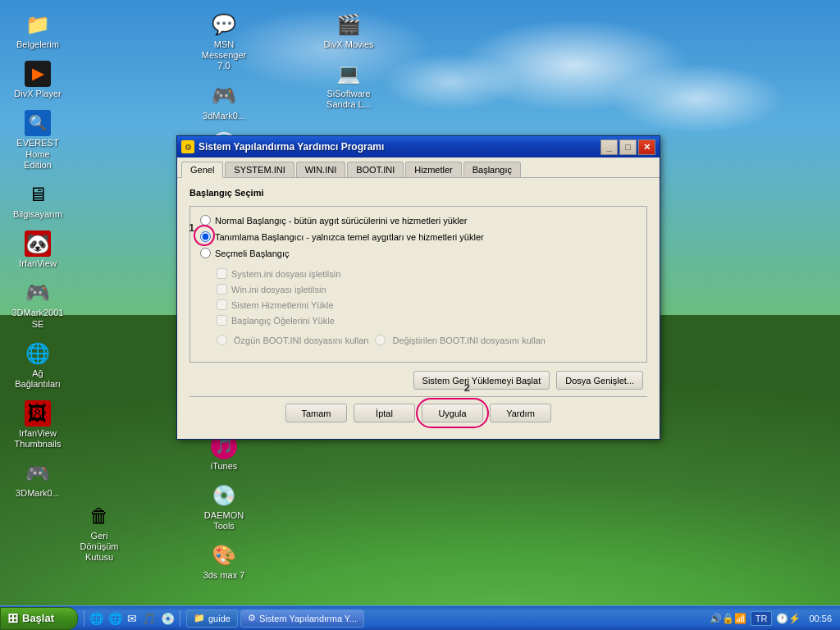 The image size is (840, 630). Describe the element at coordinates (418, 193) in the screenshot. I see `section-title: Başlangıç Seçimi` at that location.